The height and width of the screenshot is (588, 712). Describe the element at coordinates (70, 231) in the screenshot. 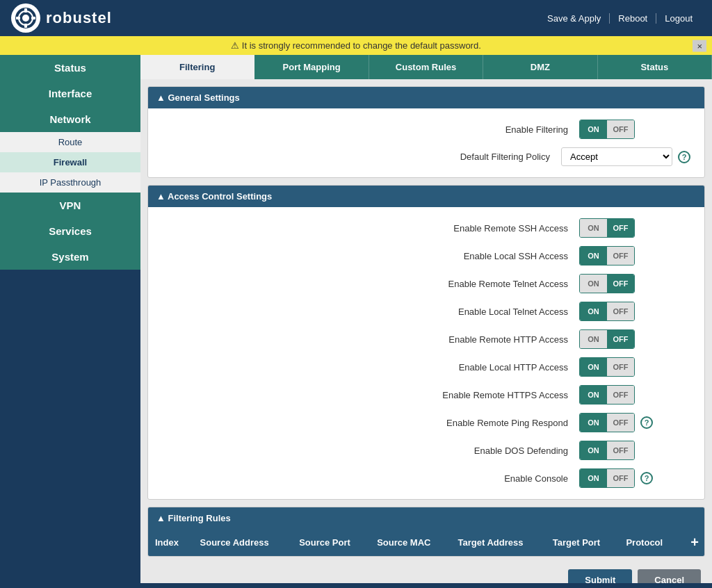

I see `sidebar-item-services: Services` at that location.